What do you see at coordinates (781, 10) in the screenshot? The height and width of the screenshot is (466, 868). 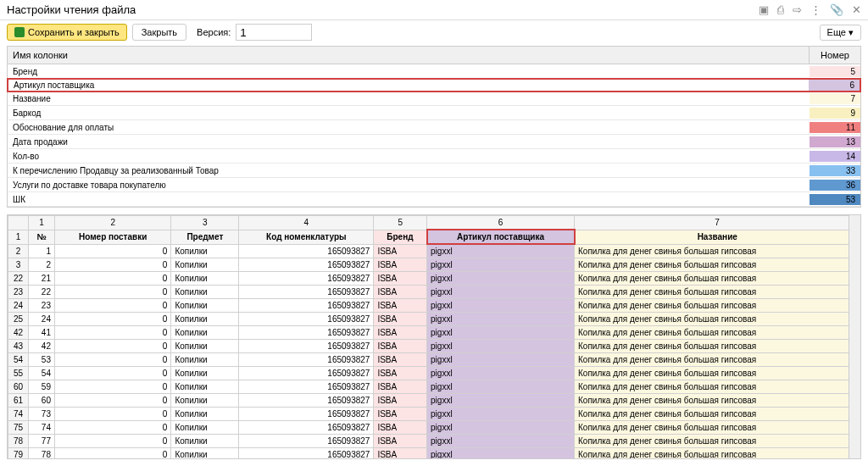 I see `print-icon: ⎙` at bounding box center [781, 10].